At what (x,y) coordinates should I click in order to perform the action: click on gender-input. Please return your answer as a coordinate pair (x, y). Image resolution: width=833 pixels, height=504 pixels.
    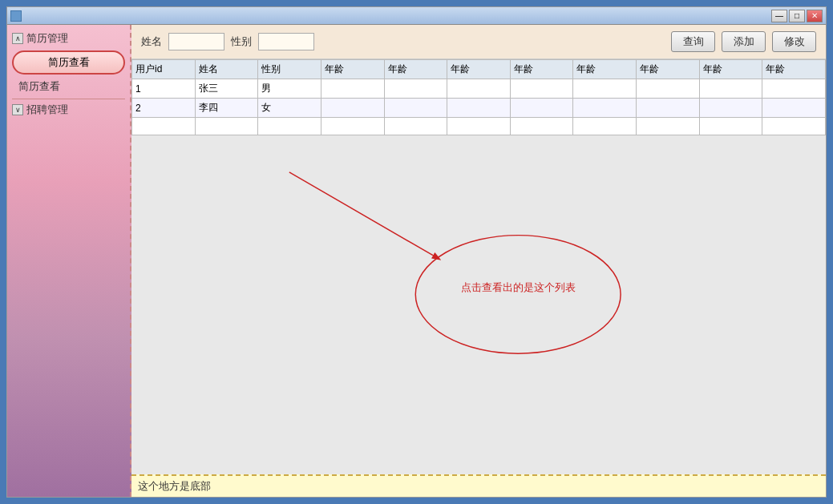
    Looking at the image, I should click on (286, 42).